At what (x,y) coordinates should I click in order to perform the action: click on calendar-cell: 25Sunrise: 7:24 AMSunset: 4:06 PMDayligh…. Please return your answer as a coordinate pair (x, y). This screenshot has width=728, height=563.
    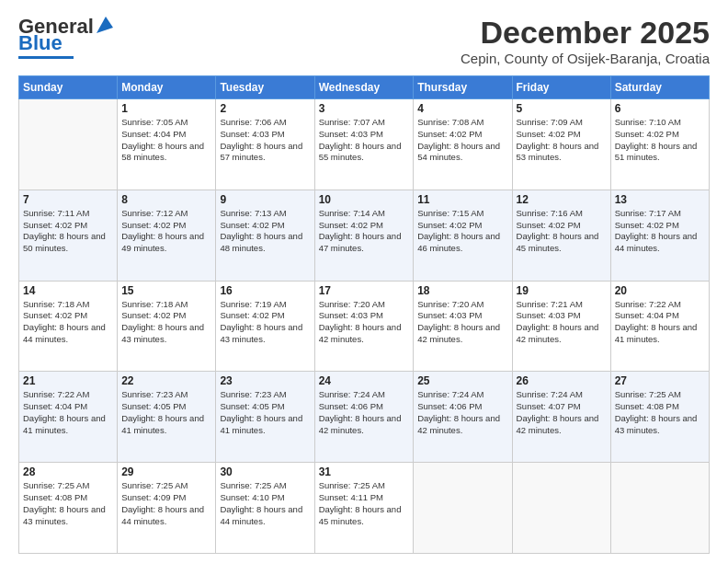
    Looking at the image, I should click on (463, 418).